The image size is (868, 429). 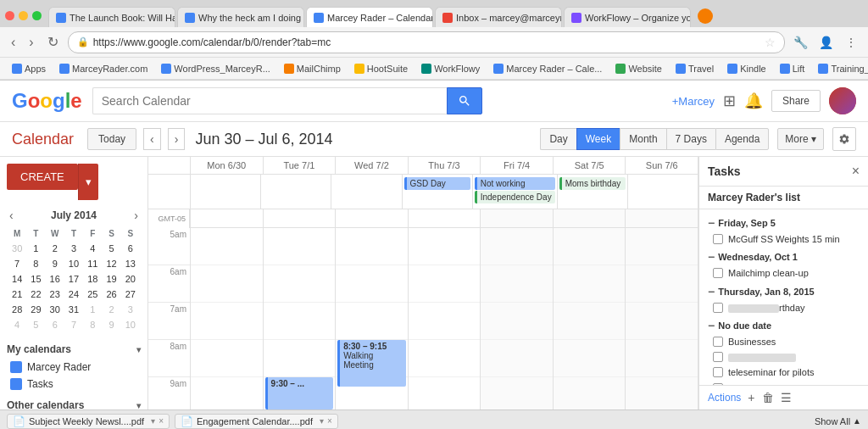 I want to click on col0-5am, so click(x=227, y=247).